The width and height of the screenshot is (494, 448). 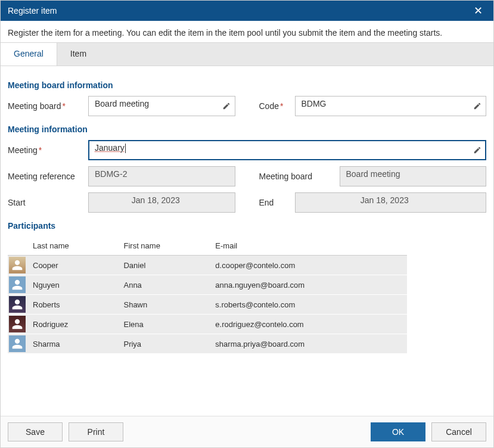 I want to click on meeting-reference-field: BDMG-2, so click(x=162, y=176).